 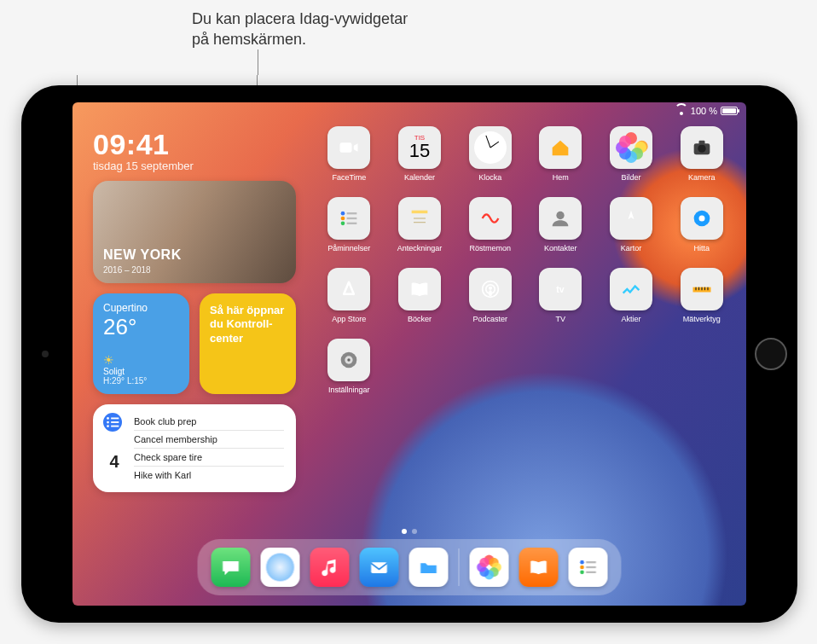 I want to click on app-contacts: Kontakter, so click(x=560, y=225).